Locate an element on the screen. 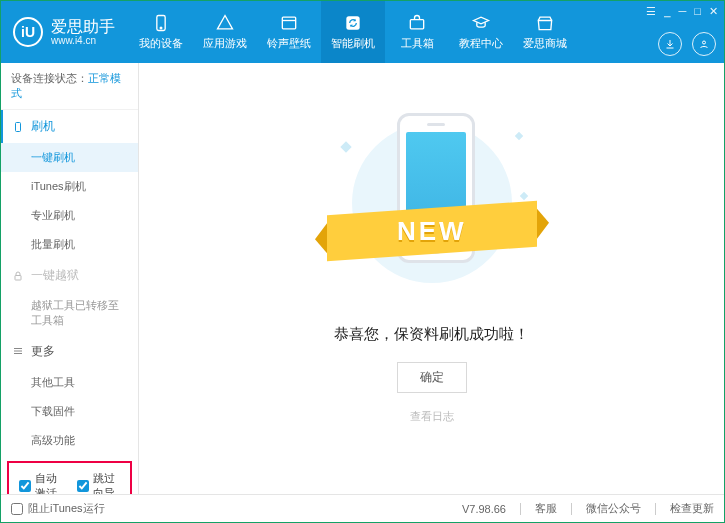 The image size is (725, 523). user-icon is located at coordinates (704, 44).